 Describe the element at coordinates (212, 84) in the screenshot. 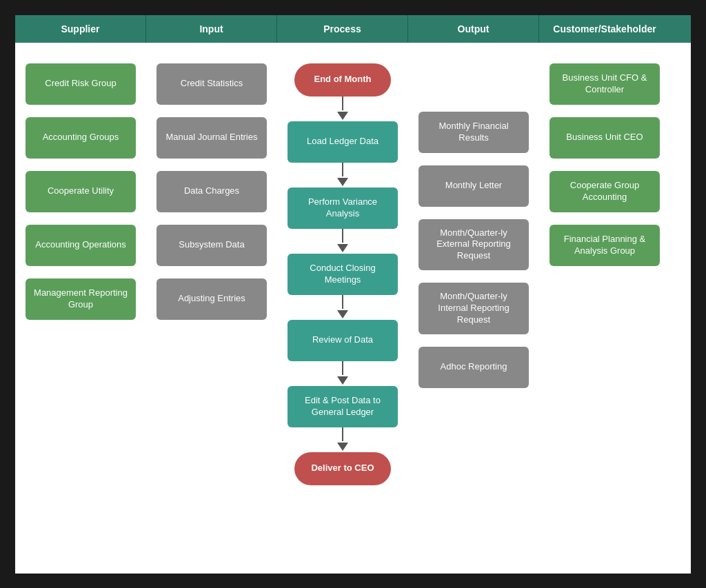

I see `list-item: Credit Statistics` at that location.